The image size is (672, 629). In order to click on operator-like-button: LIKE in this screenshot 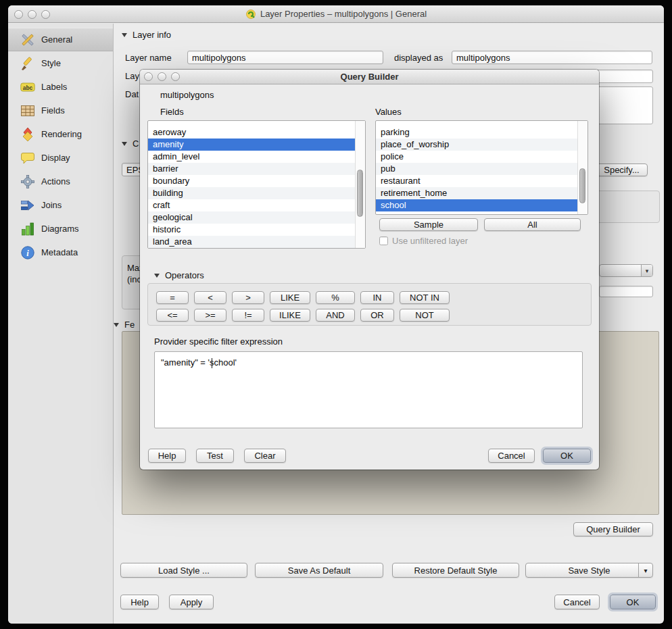, I will do `click(290, 297)`.